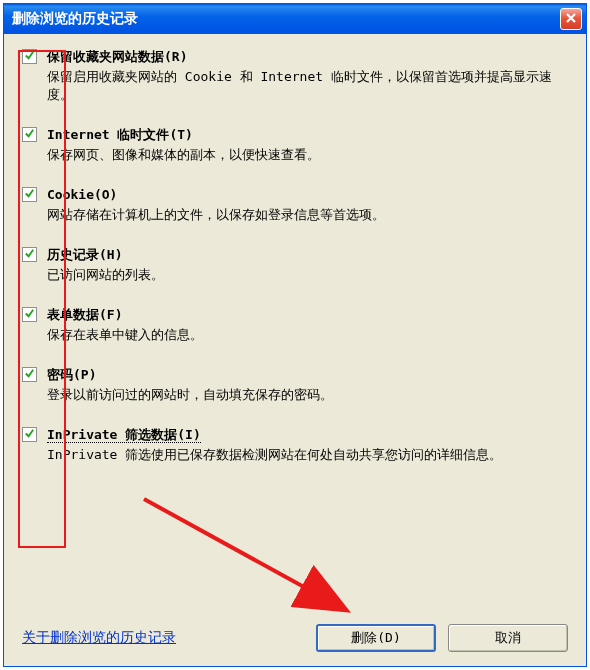  Describe the element at coordinates (308, 385) in the screenshot. I see `option-text: 密码(P) 登录以前访问过的网站时，自动填充保存的密码。` at that location.